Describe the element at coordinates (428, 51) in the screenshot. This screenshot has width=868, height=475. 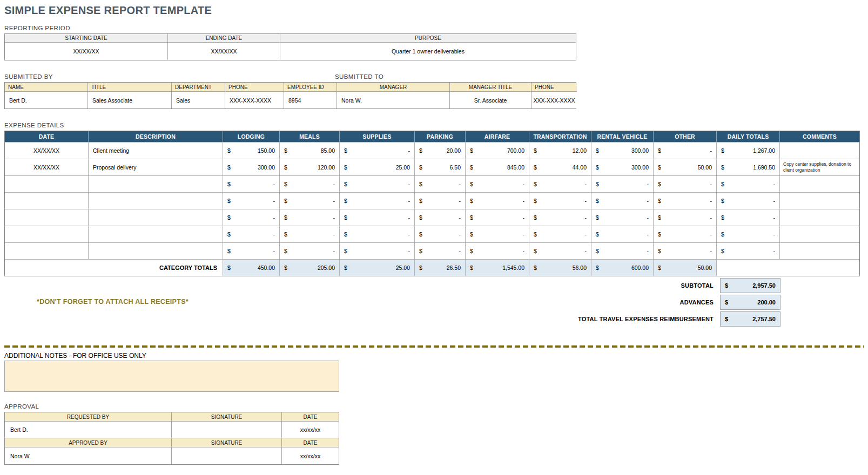
I see `purpose-cell: Quarter 1 owner deliverables` at that location.